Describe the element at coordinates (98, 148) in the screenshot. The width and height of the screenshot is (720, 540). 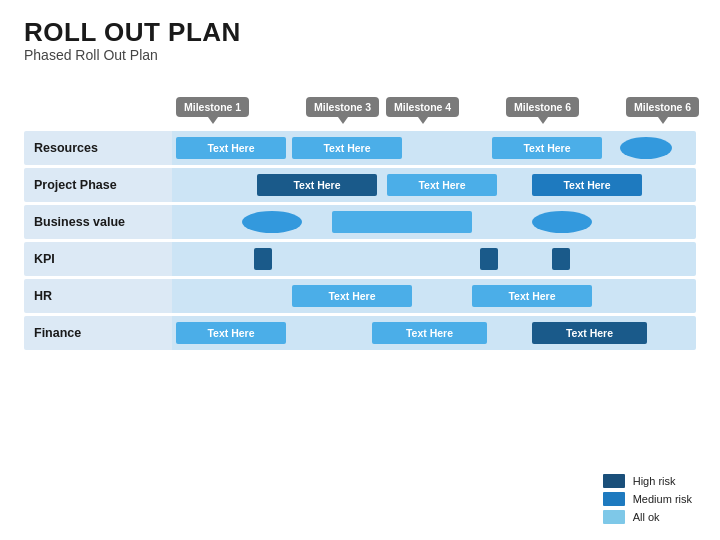
I see `row-label: Resources` at that location.